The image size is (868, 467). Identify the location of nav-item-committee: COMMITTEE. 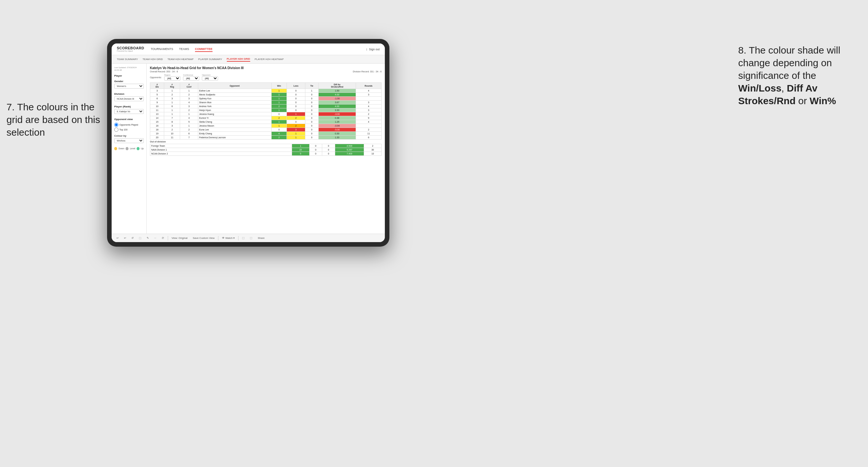
(204, 49).